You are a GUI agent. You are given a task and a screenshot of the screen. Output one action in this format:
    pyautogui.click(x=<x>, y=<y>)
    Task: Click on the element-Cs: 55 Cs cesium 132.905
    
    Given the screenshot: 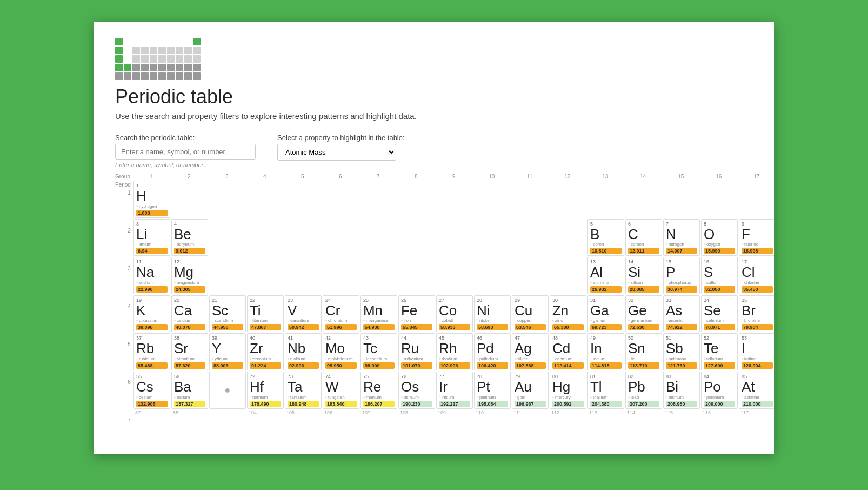 What is the action you would take?
    pyautogui.click(x=152, y=390)
    